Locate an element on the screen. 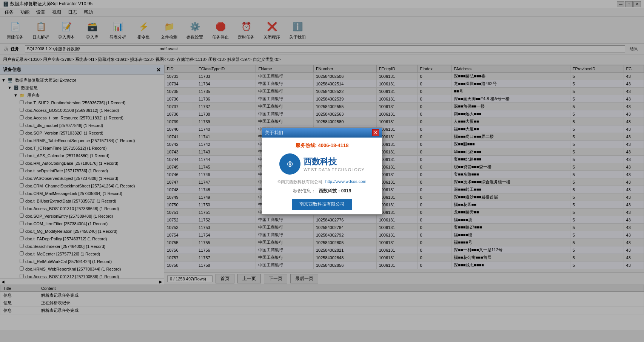 The width and height of the screenshot is (644, 342). modal-copyright-row: ©南京西数科技有限公司 http://www.wdsos.com is located at coordinates (322, 182).